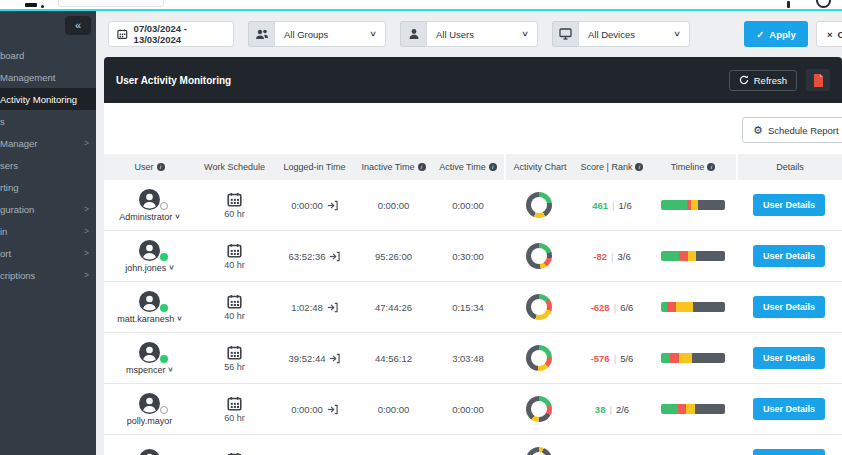 The height and width of the screenshot is (455, 842). I want to click on notification-icon-fragment, so click(788, 4).